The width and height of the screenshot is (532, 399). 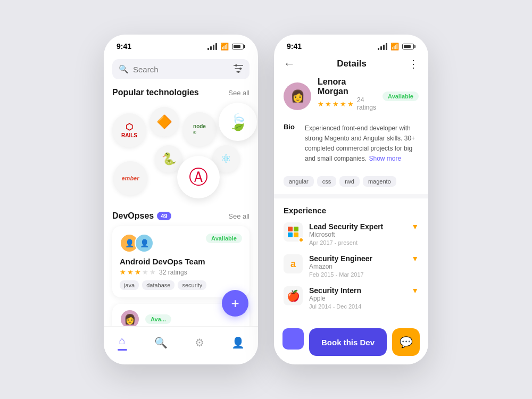 I want to click on detail-bottom-bar: Book this Dev 💬, so click(x=351, y=343).